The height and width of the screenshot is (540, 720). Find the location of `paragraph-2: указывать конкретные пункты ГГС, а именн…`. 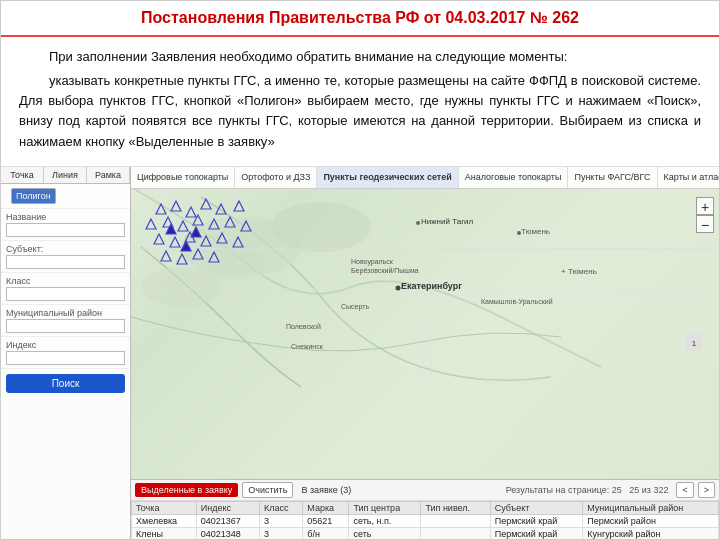

paragraph-2: указывать конкретные пункты ГГС, а именн… is located at coordinates (360, 112).